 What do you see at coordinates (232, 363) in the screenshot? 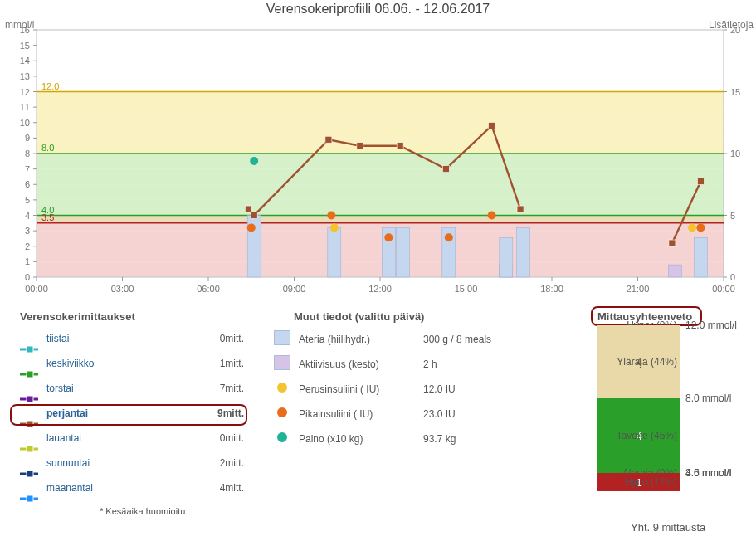
I see `day-count: 1mitt.` at bounding box center [232, 363].